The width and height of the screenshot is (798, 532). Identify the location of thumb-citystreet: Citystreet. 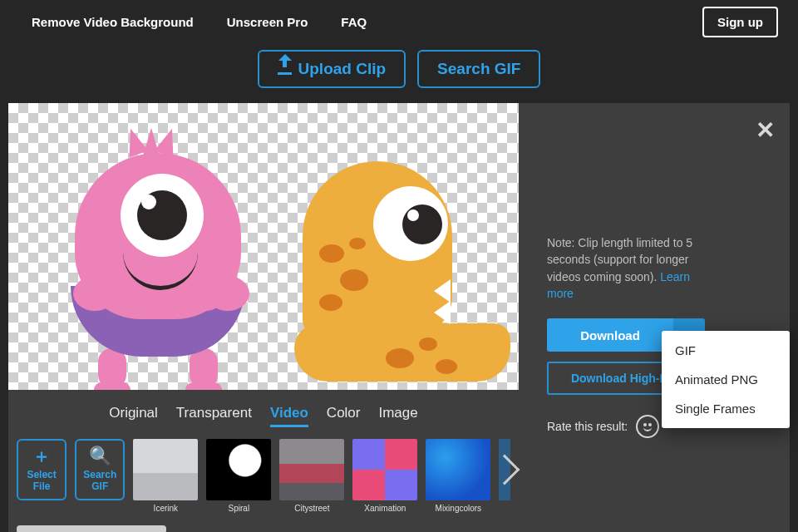
(312, 475).